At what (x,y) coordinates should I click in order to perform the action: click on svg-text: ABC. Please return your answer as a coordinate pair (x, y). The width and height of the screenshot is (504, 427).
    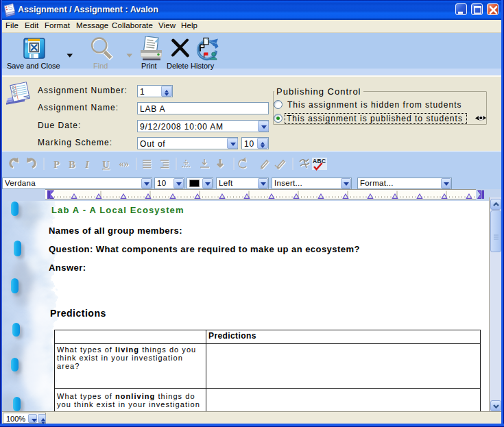
    Looking at the image, I should click on (320, 161).